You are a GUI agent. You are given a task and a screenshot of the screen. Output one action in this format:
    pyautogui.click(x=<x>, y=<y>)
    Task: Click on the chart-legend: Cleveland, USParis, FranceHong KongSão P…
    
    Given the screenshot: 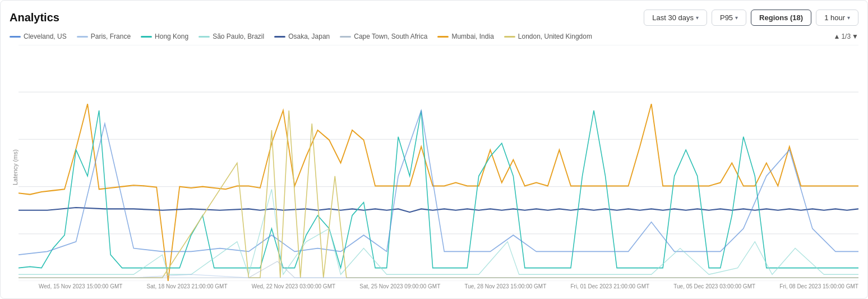 What is the action you would take?
    pyautogui.click(x=434, y=36)
    